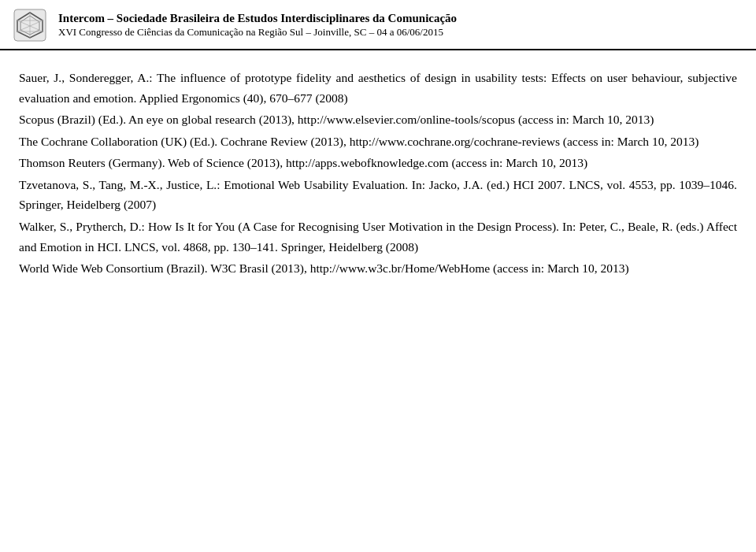  Describe the element at coordinates (378, 142) in the screenshot. I see `reference-cochrane: The Cochrane Collaboration (UK) (Ed.). C…` at that location.